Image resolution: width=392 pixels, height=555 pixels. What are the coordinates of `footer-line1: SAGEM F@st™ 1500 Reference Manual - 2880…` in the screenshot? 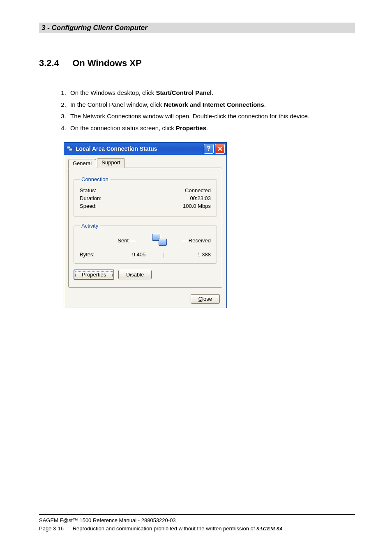 It's located at (197, 520).